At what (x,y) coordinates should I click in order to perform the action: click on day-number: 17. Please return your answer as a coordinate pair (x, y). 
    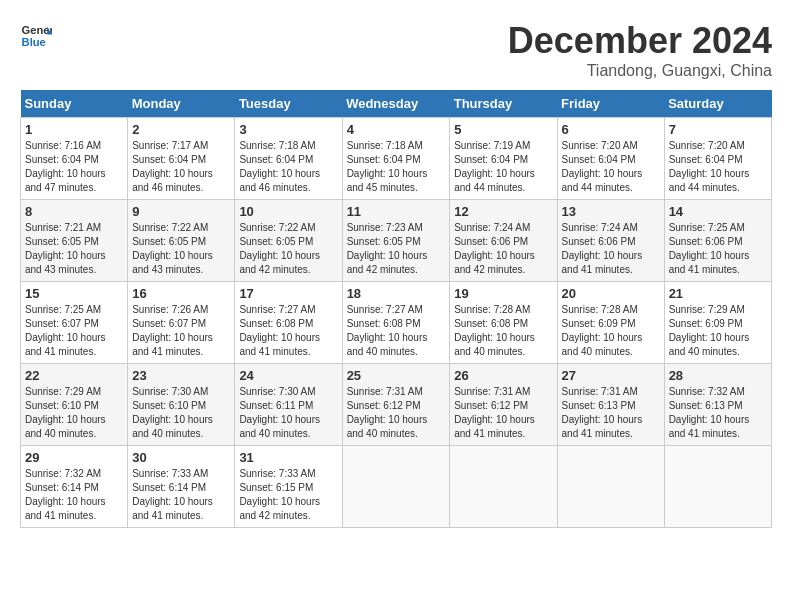
    Looking at the image, I should click on (288, 294).